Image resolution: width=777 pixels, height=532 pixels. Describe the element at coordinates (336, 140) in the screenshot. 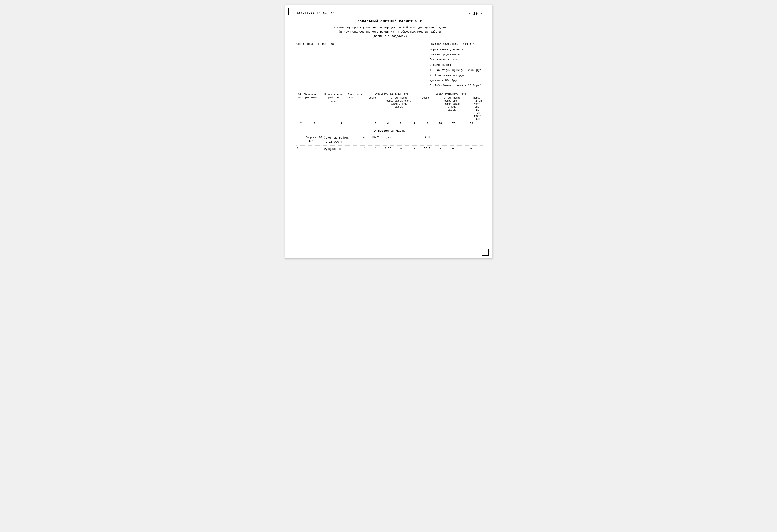

I see `row1-naim-text: Земляные работы(0,I5+0,07)` at that location.